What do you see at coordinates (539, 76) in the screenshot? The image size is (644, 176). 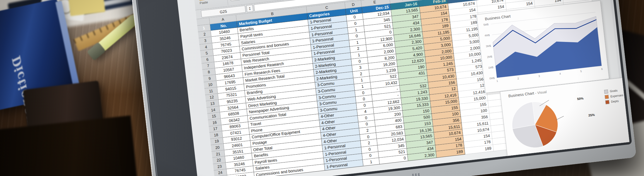 I see `svg-text: 3` at bounding box center [539, 76].